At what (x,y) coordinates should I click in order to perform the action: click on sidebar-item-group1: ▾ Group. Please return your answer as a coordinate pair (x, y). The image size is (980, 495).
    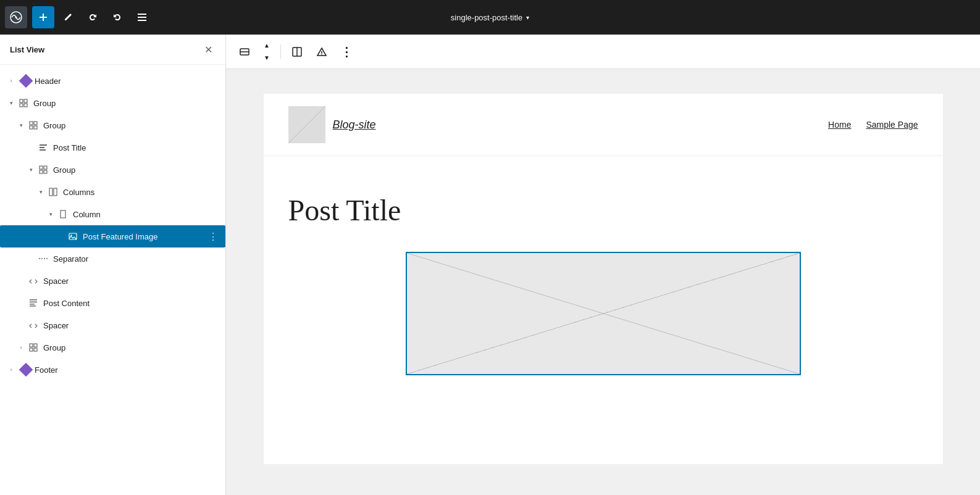
    Looking at the image, I should click on (112, 103).